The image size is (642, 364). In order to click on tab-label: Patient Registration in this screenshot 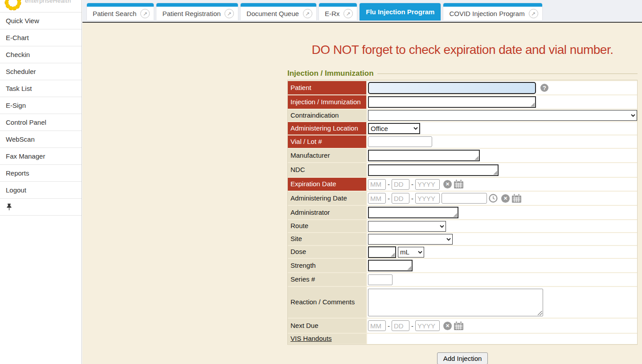, I will do `click(192, 13)`.